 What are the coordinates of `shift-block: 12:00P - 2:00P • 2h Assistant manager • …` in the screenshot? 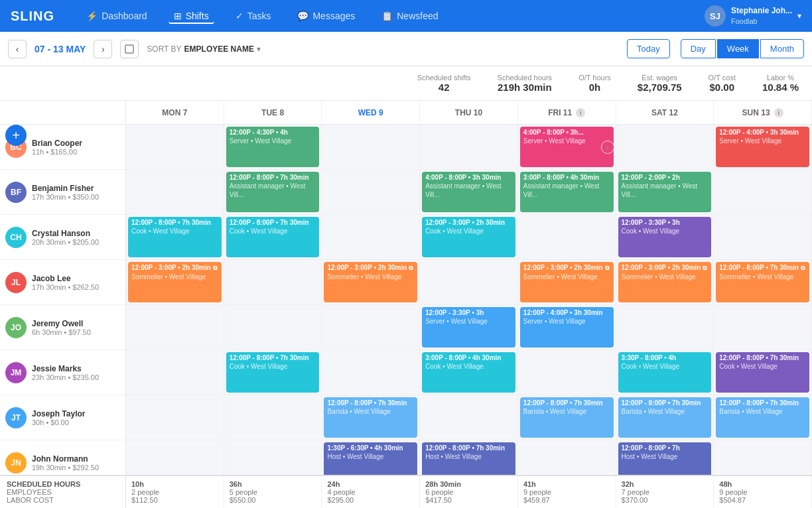 It's located at (665, 192).